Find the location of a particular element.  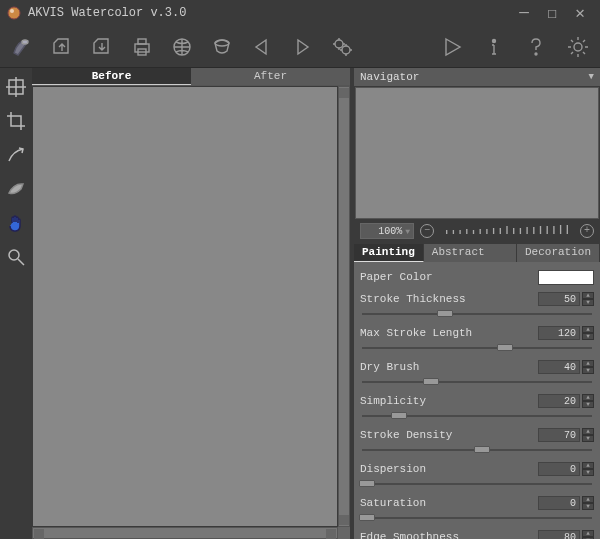

scroll-corner is located at coordinates (344, 533).